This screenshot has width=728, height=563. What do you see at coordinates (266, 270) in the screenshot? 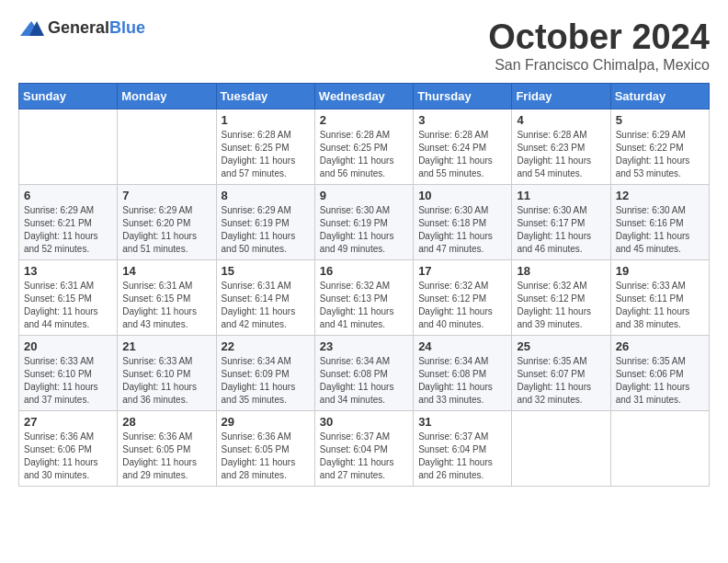
I see `day-number: 15` at bounding box center [266, 270].